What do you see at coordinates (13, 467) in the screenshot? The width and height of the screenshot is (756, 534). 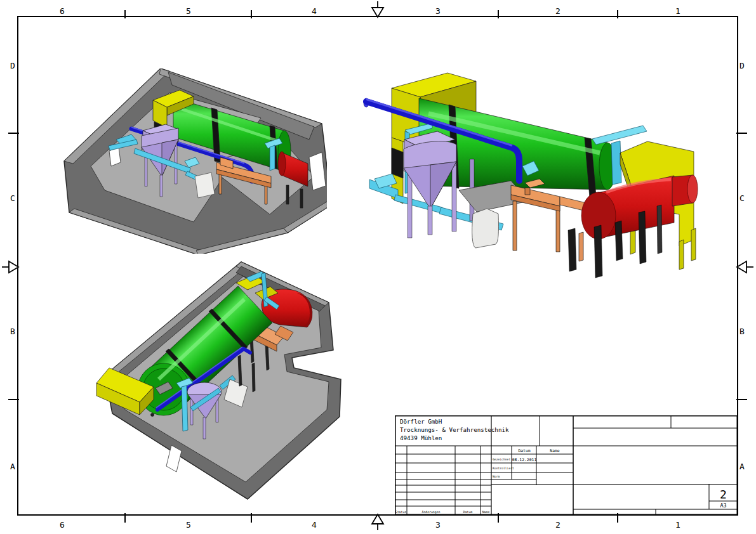 I see `zone-row-left-a: A` at bounding box center [13, 467].